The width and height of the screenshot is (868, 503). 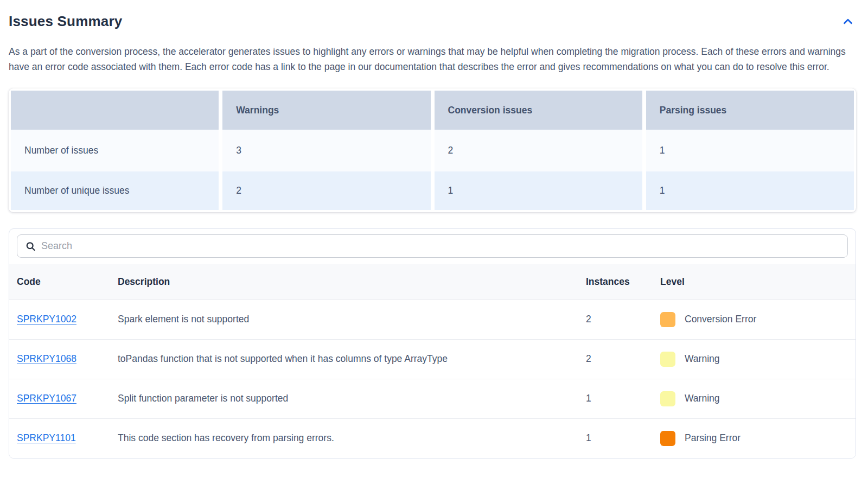 What do you see at coordinates (115, 151) in the screenshot?
I see `summary-row-label: Number of issues` at bounding box center [115, 151].